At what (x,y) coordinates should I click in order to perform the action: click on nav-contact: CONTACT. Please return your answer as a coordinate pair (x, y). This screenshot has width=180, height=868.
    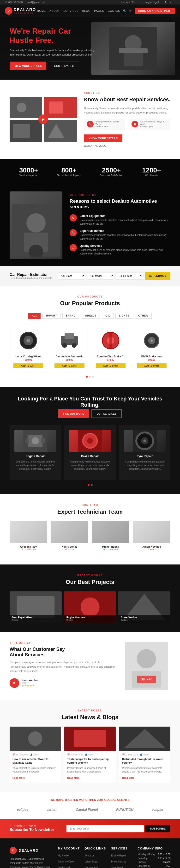
    Looking at the image, I should click on (115, 11).